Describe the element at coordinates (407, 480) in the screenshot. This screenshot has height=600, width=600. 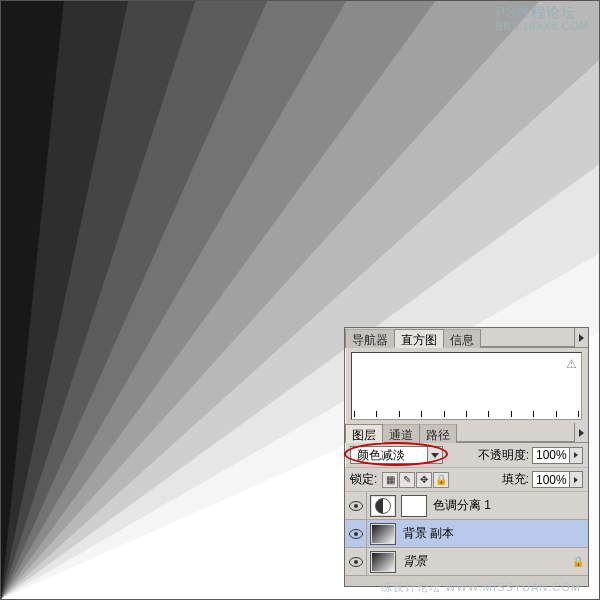
I see `lock-image-button: ✎` at that location.